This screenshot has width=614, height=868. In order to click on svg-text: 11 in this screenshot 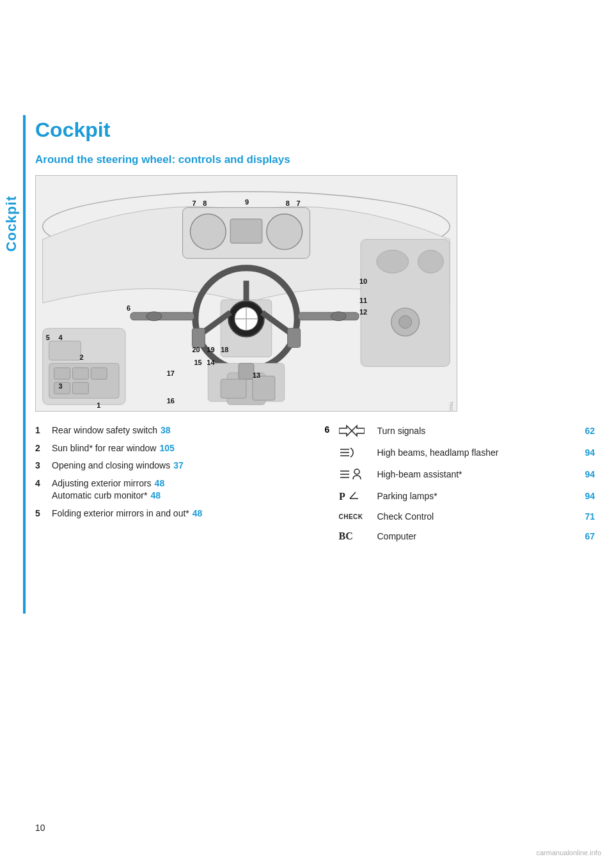, I will do `click(363, 300)`.